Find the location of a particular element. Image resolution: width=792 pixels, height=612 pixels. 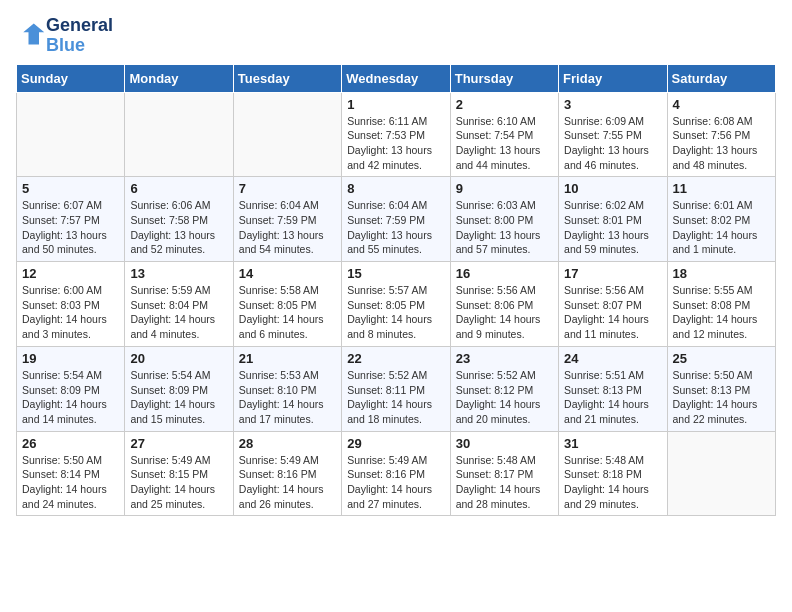

day-info: Sunrise: 5:51 AM Sunset: 8:13 PM Dayligh… is located at coordinates (612, 398).